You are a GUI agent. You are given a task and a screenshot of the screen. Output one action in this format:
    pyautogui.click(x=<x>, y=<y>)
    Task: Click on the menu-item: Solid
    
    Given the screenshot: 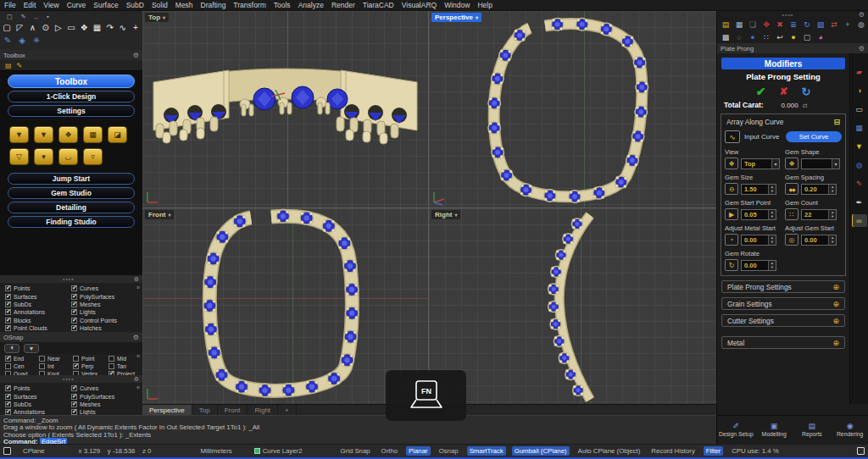 What is the action you would take?
    pyautogui.click(x=159, y=5)
    